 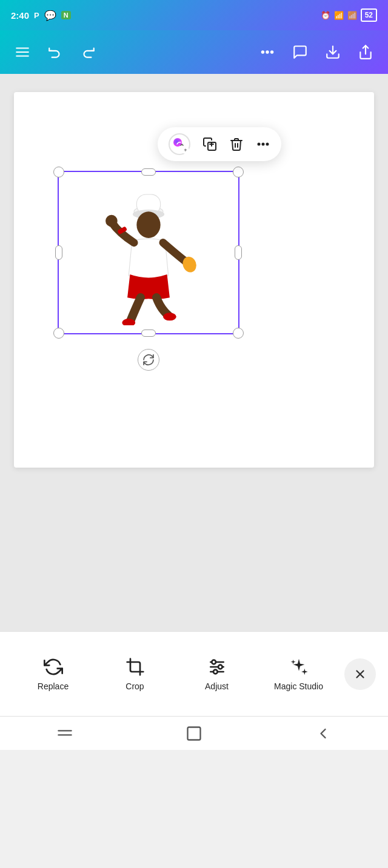 What do you see at coordinates (135, 686) in the screenshot?
I see `crop-label: Crop` at bounding box center [135, 686].